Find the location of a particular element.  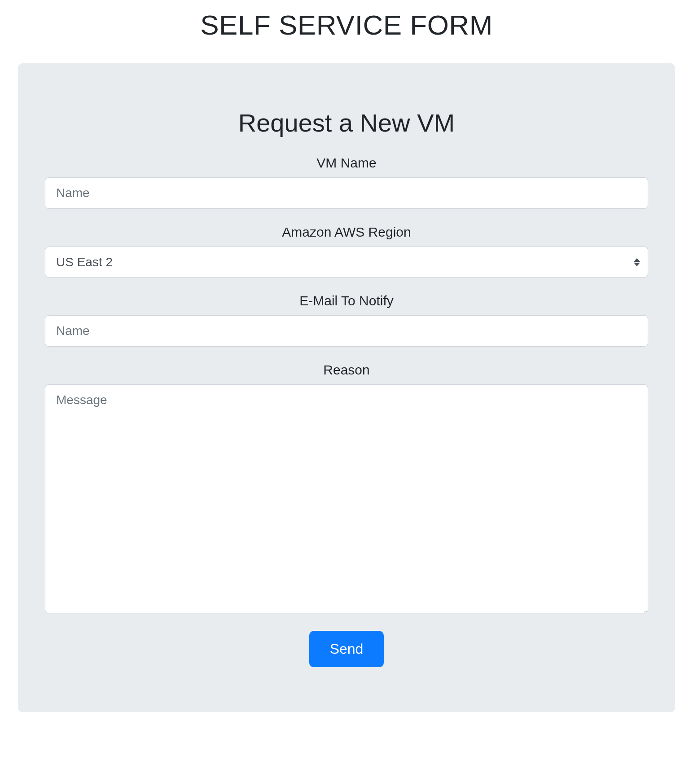

region-label: Amazon AWS Region is located at coordinates (346, 232).